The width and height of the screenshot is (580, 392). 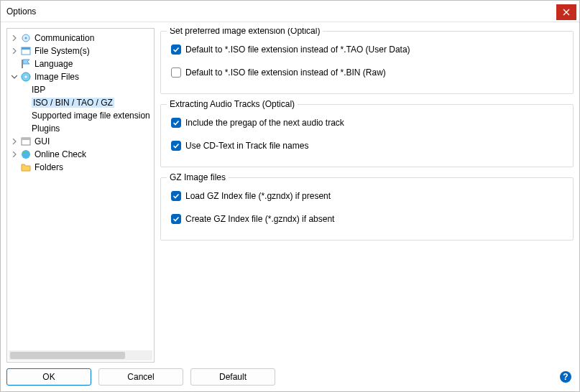 I want to click on checkbox-label: Include the pregap of the next audio tra…, so click(x=264, y=123).